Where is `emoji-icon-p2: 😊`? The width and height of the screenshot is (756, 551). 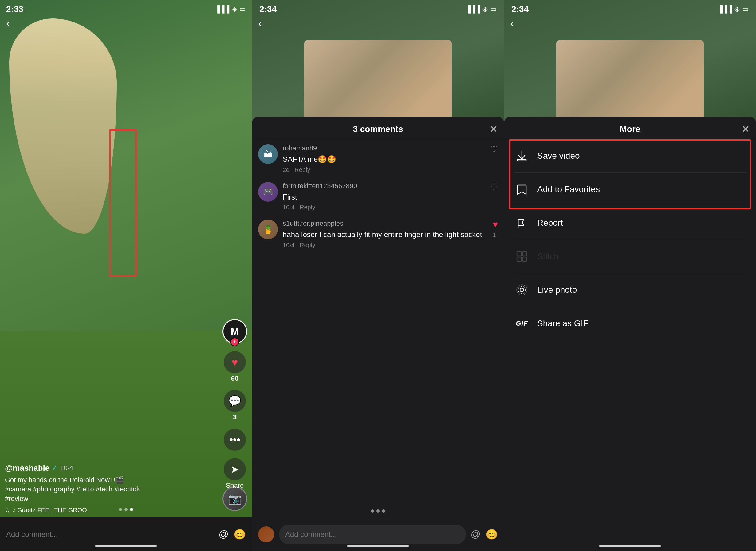
emoji-icon-p2: 😊 is located at coordinates (492, 534).